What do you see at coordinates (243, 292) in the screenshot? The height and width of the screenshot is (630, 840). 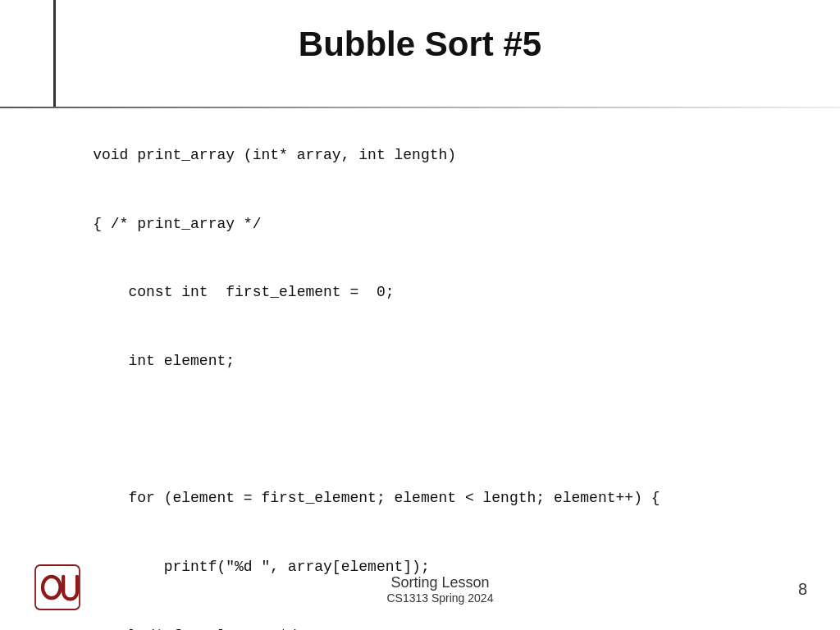 I see `code-line-3: const int first_element = 0;` at bounding box center [243, 292].